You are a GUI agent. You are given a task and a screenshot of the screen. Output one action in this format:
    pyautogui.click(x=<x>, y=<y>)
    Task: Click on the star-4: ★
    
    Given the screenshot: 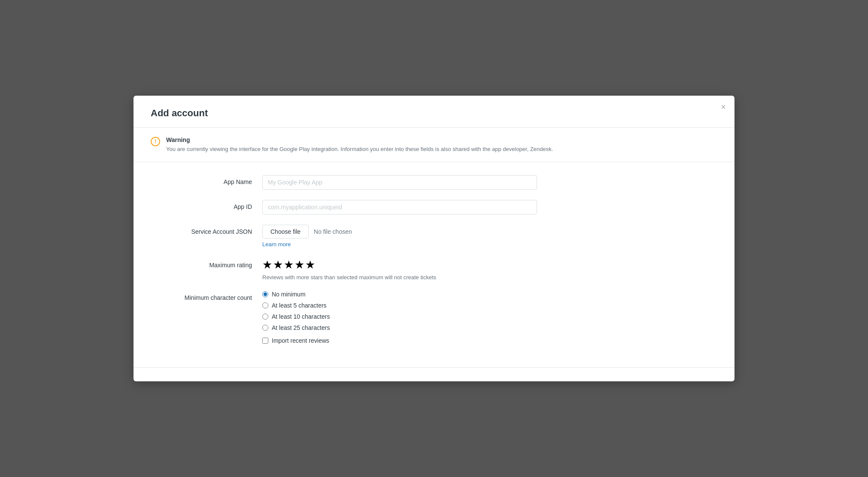 What is the action you would take?
    pyautogui.click(x=300, y=265)
    